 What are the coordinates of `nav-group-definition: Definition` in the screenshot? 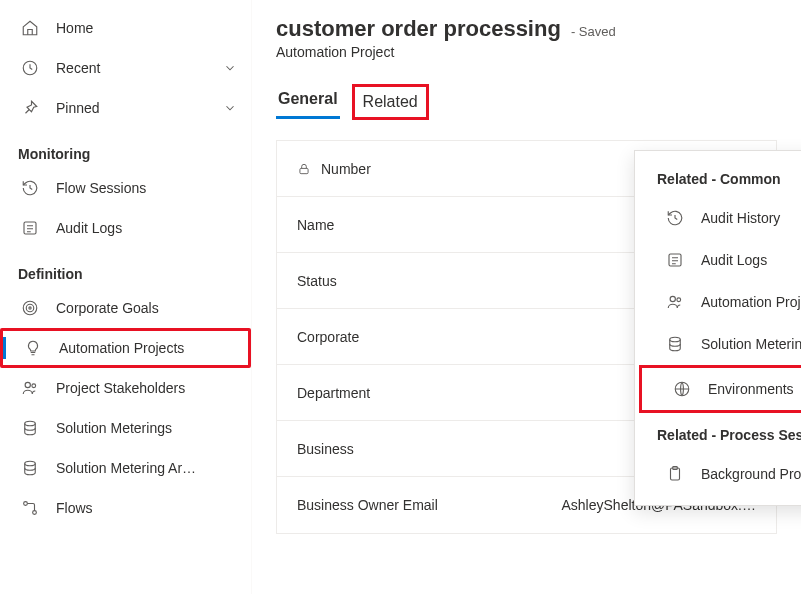 It's located at (126, 268).